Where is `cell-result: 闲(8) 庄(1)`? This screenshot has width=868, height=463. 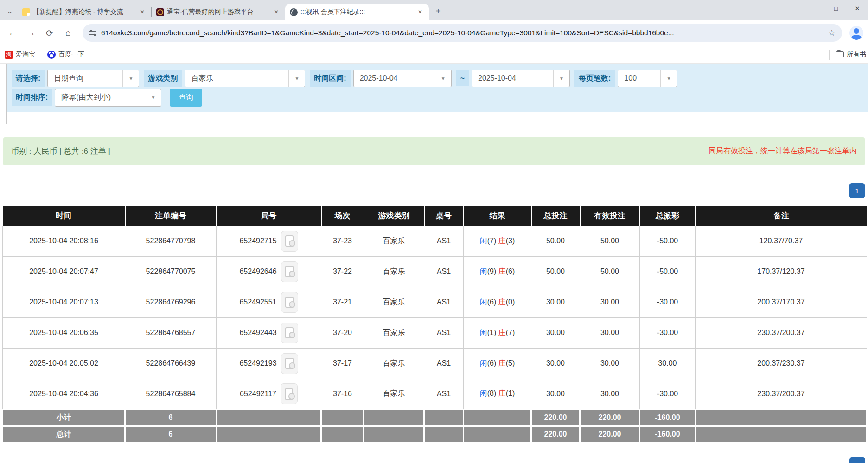 cell-result: 闲(8) 庄(1) is located at coordinates (498, 394).